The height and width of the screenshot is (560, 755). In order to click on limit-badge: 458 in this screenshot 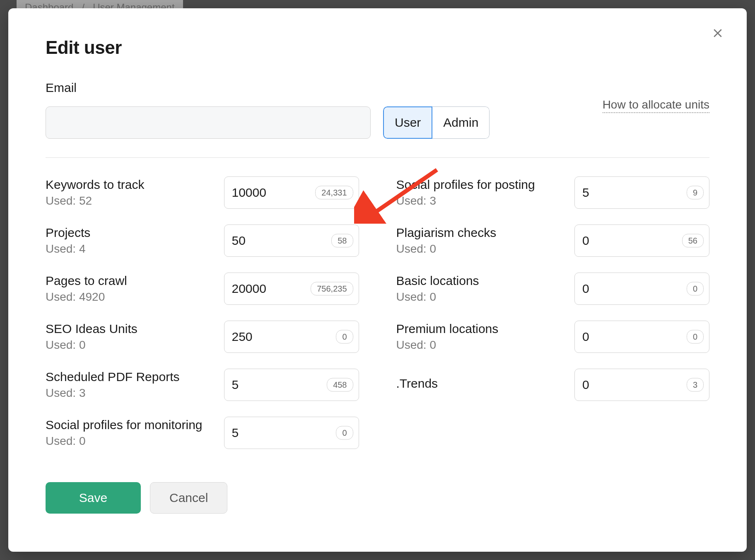, I will do `click(340, 385)`.